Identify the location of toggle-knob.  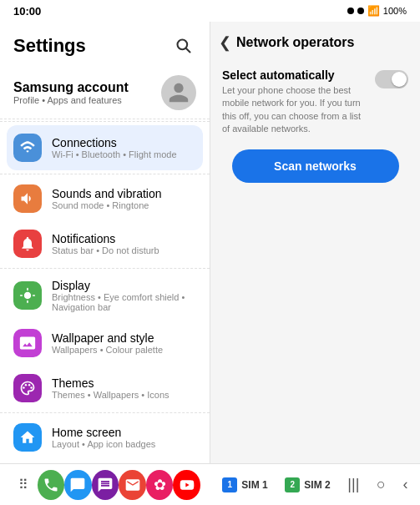
(399, 79).